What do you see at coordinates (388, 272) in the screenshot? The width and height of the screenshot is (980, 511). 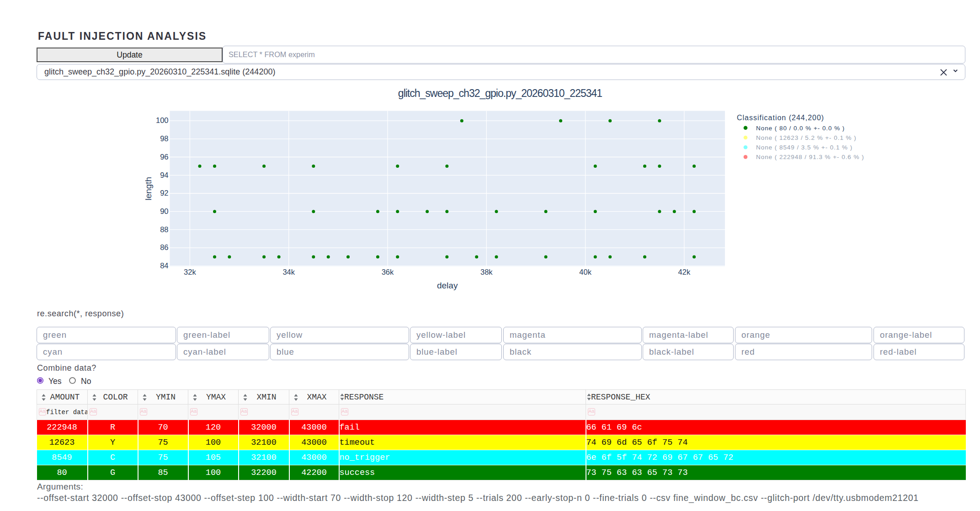 I see `svg-text: 36k` at bounding box center [388, 272].